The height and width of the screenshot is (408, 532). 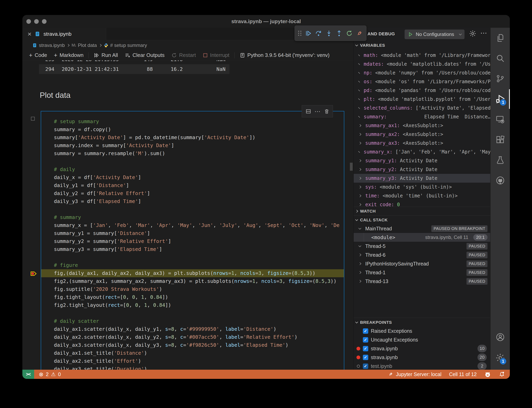 What do you see at coordinates (192, 367) in the screenshot?
I see `code-line: daily_ax3.set_title('Duration')` at bounding box center [192, 367].